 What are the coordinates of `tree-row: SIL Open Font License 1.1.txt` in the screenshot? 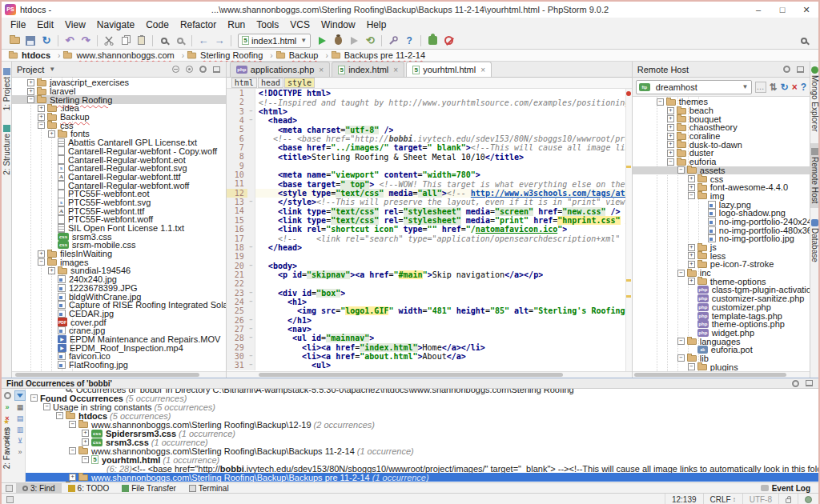 It's located at (119, 229).